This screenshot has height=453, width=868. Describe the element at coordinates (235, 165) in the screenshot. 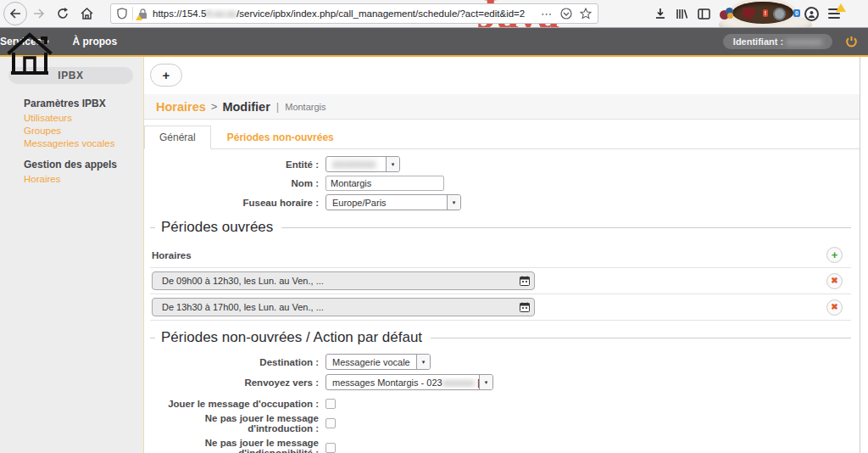

I see `entity-label: Entité :` at that location.